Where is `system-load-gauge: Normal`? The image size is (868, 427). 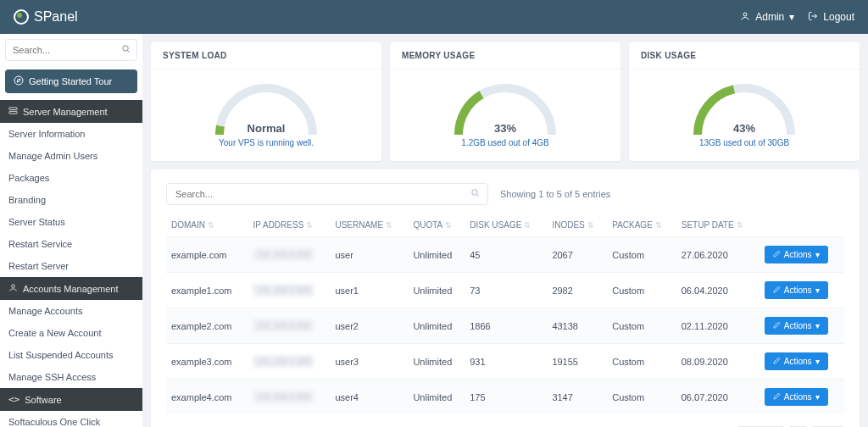 system-load-gauge: Normal is located at coordinates (266, 107).